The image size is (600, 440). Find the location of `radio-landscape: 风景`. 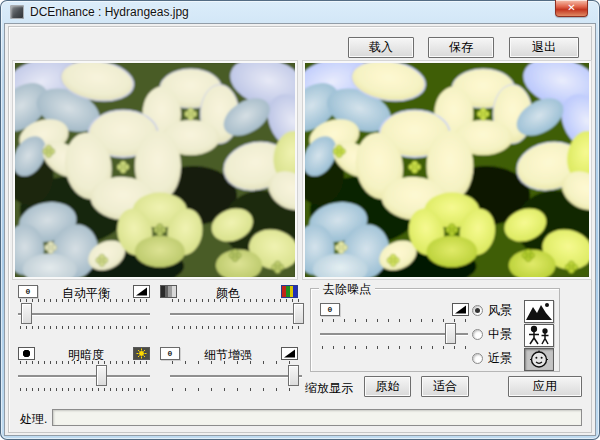

radio-landscape: 风景 is located at coordinates (492, 310).